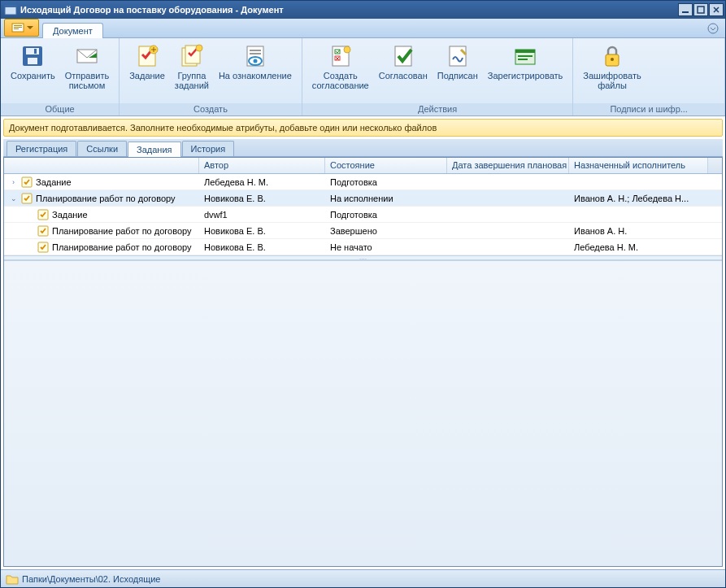 The image size is (726, 588). I want to click on cell-author: Новикова Е. В., so click(262, 198).